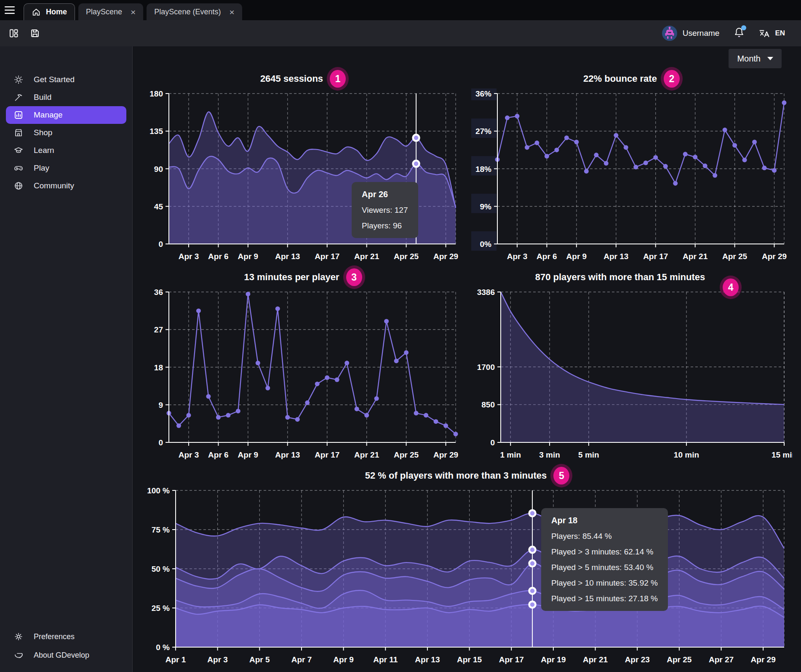 This screenshot has height=672, width=801. Describe the element at coordinates (561, 476) in the screenshot. I see `tour-badge-5: 5` at that location.